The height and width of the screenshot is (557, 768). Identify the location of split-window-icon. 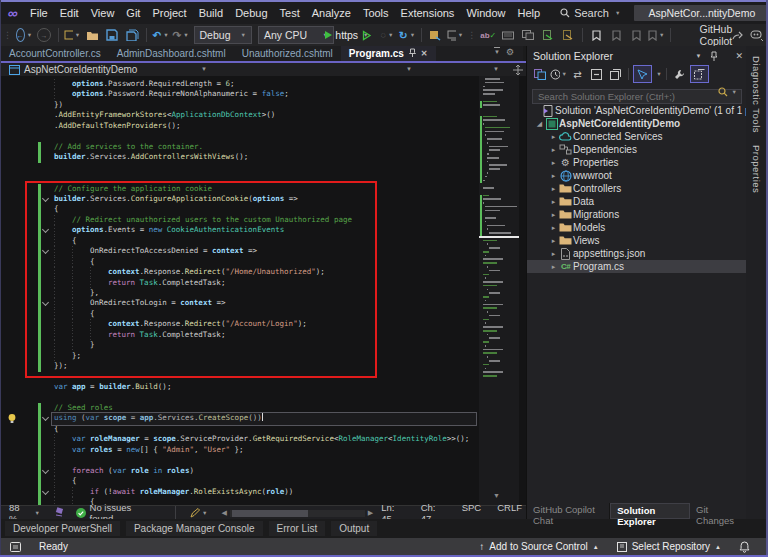
(518, 70).